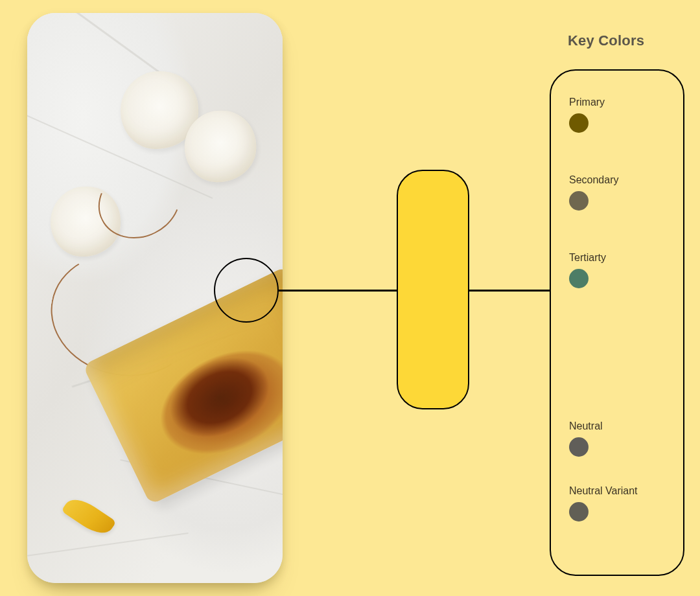 This screenshot has height=596, width=700. Describe the element at coordinates (246, 290) in the screenshot. I see `color-sample-ring-icon` at that location.